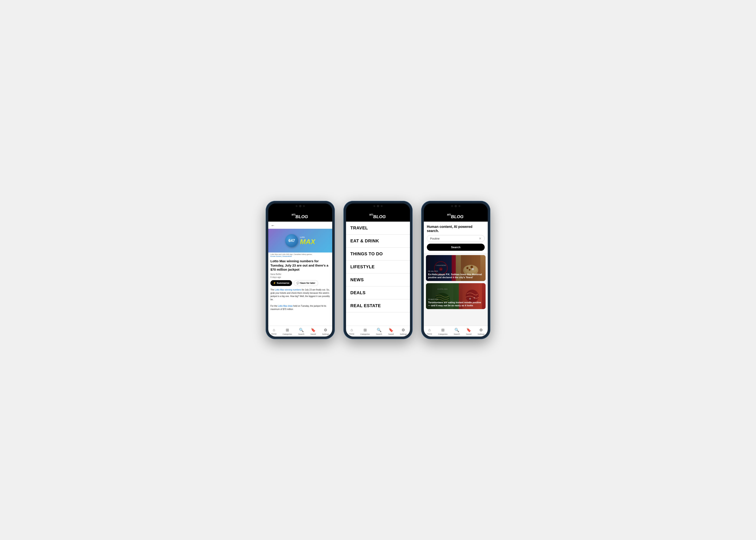 The width and height of the screenshot is (756, 540). What do you see at coordinates (443, 334) in the screenshot?
I see `categories-label-3: Categories` at bounding box center [443, 334].